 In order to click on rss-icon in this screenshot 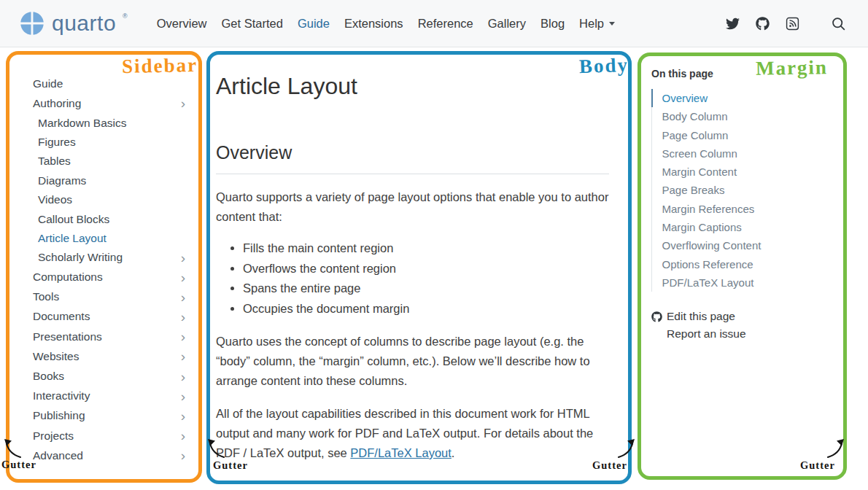, I will do `click(792, 23)`.